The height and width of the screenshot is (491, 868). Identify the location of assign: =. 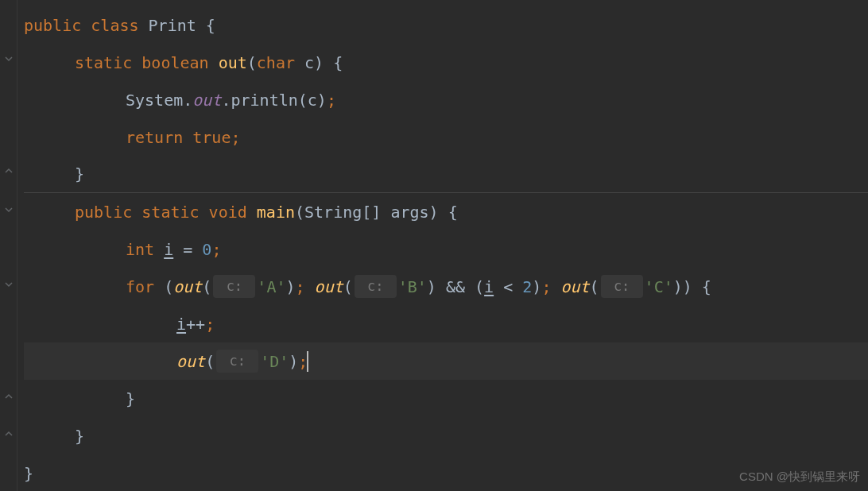
(188, 249).